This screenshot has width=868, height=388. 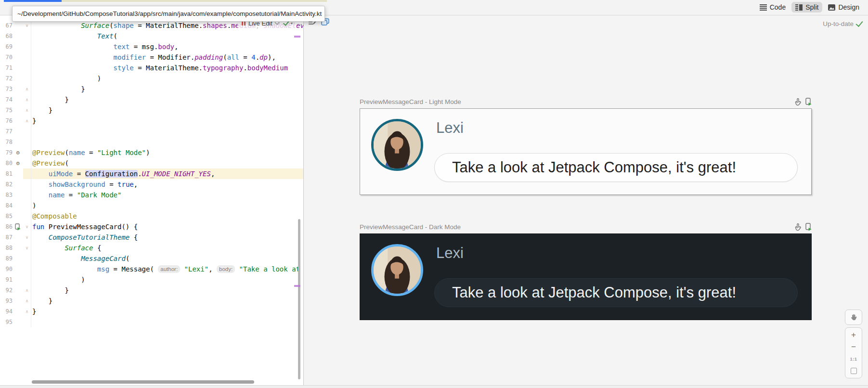 I want to click on code-text: text = msg.body,, so click(x=167, y=47).